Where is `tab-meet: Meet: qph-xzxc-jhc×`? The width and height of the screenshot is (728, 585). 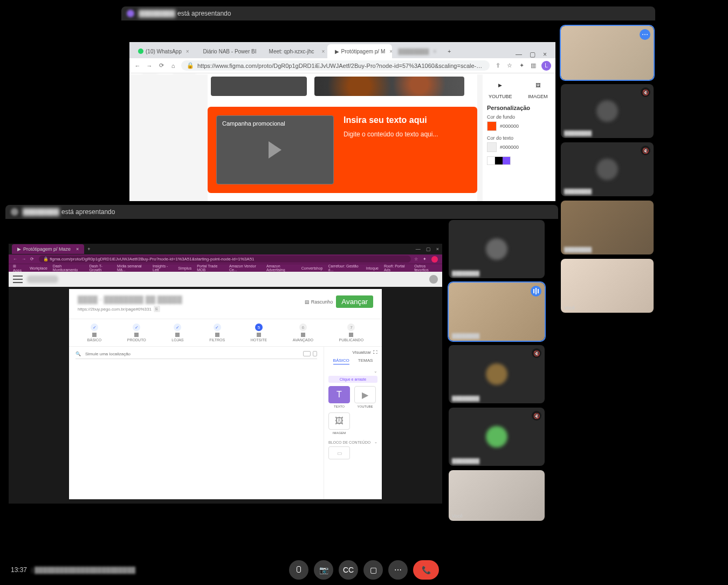
tab-meet: Meet: qph-xzxc-jhc× is located at coordinates (294, 51).